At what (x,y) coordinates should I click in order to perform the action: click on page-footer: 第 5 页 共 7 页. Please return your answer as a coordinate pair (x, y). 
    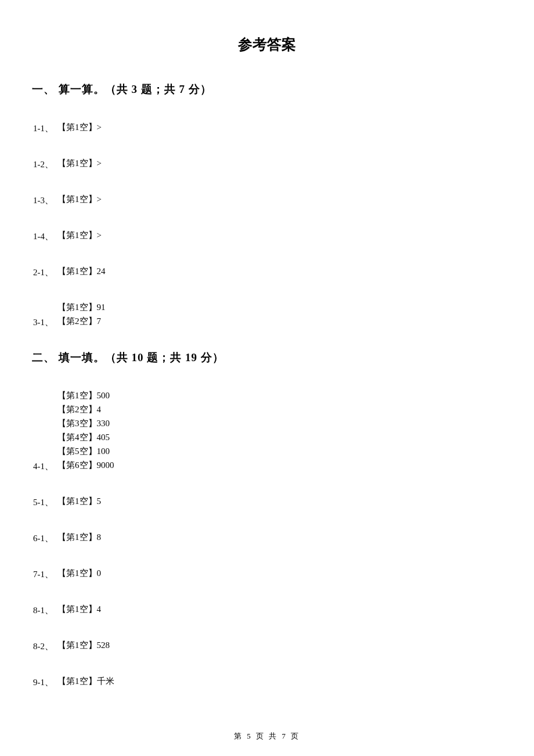
    Looking at the image, I should click on (267, 736).